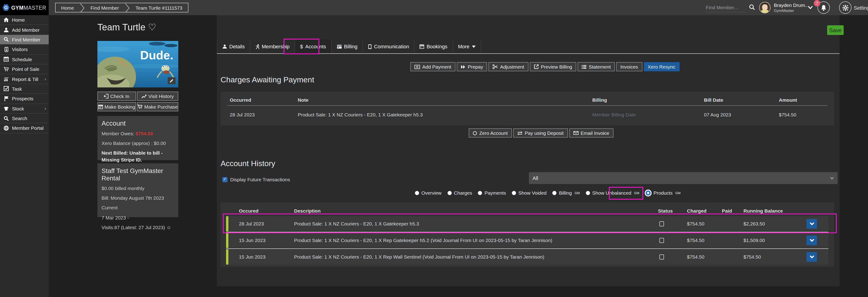 This screenshot has height=297, width=868. Describe the element at coordinates (256, 180) in the screenshot. I see `display-future-checkbox: Display Future Transactions` at that location.